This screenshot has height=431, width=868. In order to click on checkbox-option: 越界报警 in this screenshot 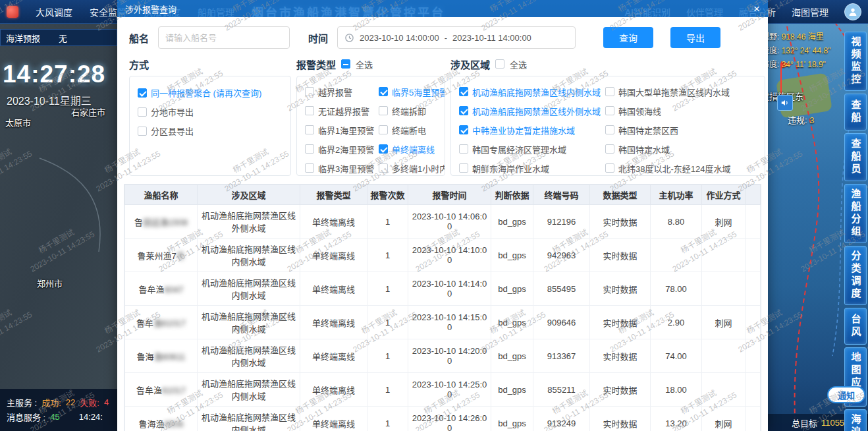, I will do `click(342, 92)`.